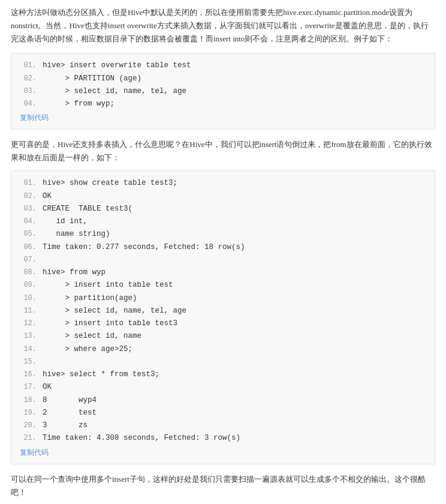 The image size is (446, 504). What do you see at coordinates (223, 222) in the screenshot?
I see `code-line: 04. id int,` at bounding box center [223, 222].